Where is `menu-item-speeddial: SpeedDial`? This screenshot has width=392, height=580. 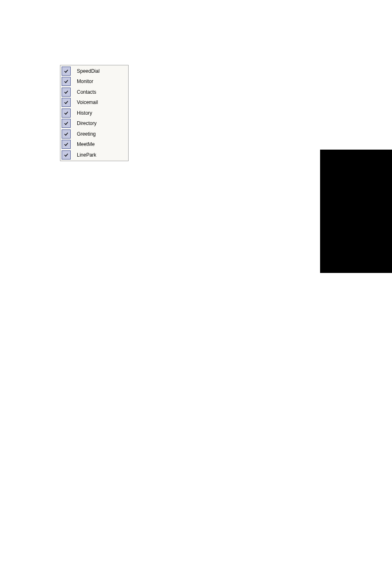
menu-item-speeddial: SpeedDial is located at coordinates (95, 71).